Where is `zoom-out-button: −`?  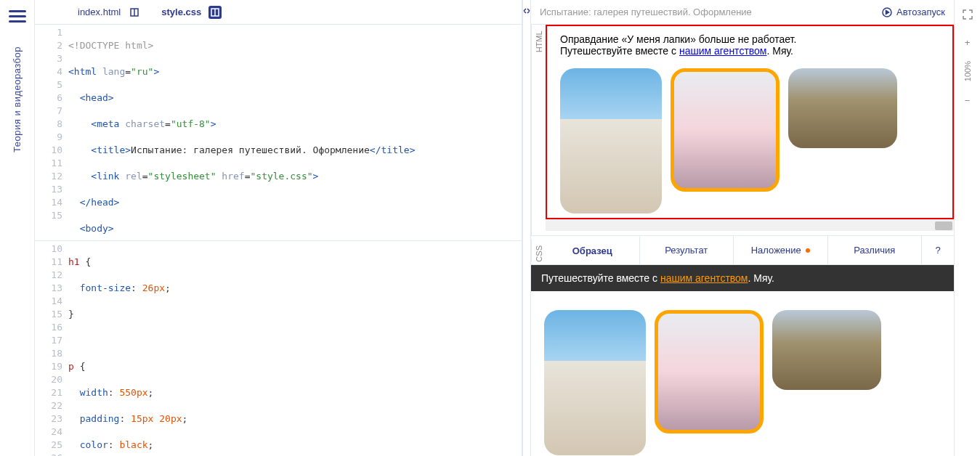
zoom-out-button: − is located at coordinates (968, 100).